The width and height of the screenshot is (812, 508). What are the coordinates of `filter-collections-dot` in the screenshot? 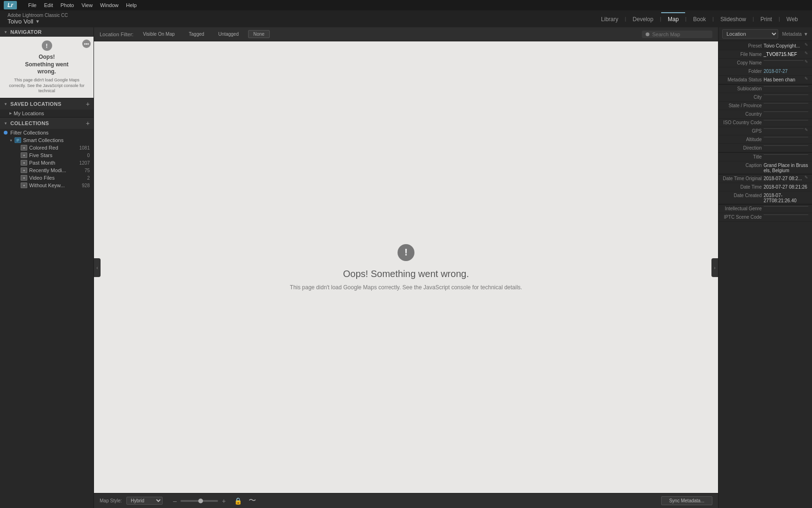 It's located at (6, 133).